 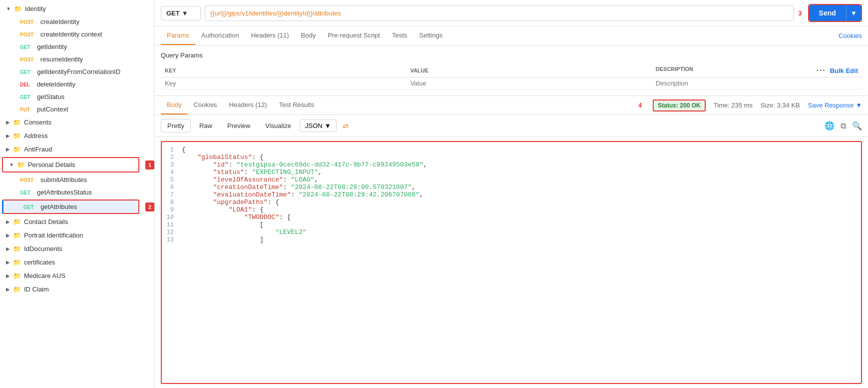 What do you see at coordinates (77, 122) in the screenshot?
I see `sidebar-group-consents: ▶ 📁 Consents` at bounding box center [77, 122].